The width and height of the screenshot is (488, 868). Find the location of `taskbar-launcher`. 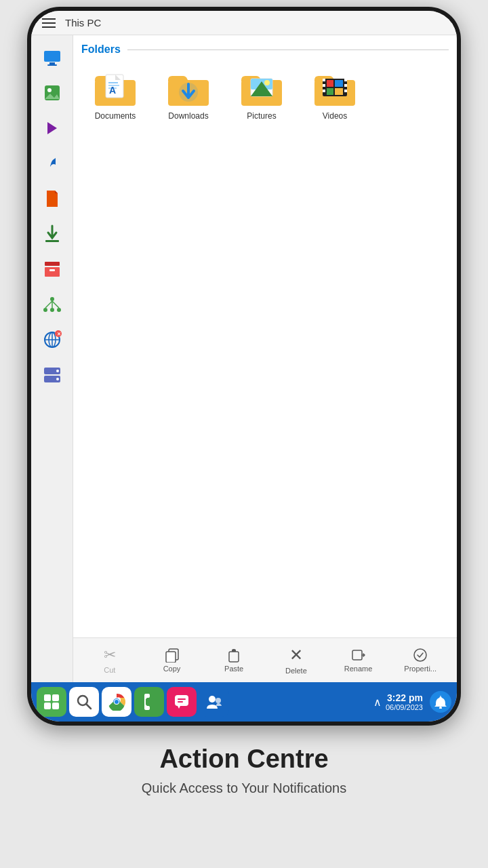

taskbar-launcher is located at coordinates (52, 702).